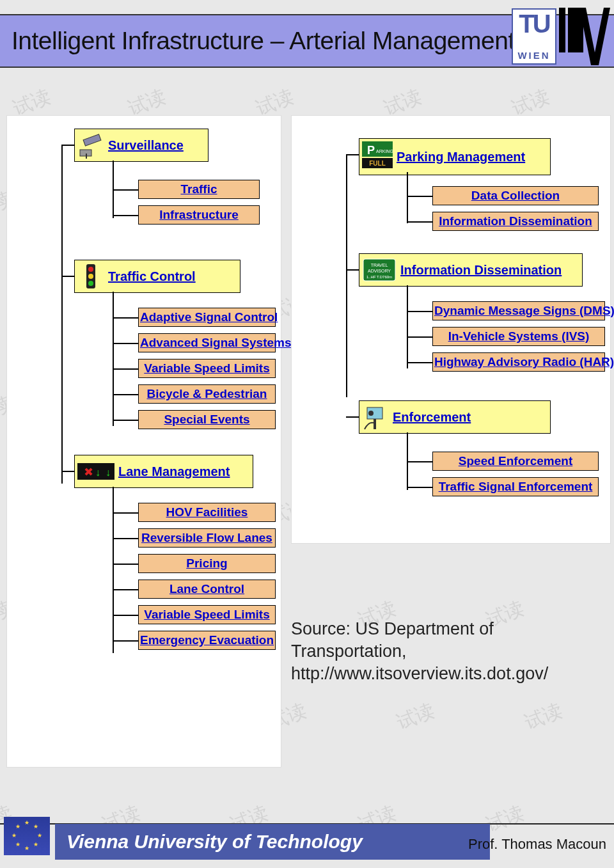  What do you see at coordinates (164, 471) in the screenshot?
I see `lane-mgmt-header: ✖↓↓ Lane Management` at bounding box center [164, 471].